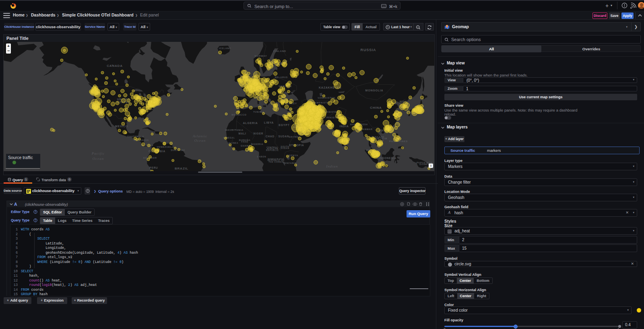 The image size is (644, 329). What do you see at coordinates (369, 50) in the screenshot?
I see `svg-text: RUSSIA` at bounding box center [369, 50].